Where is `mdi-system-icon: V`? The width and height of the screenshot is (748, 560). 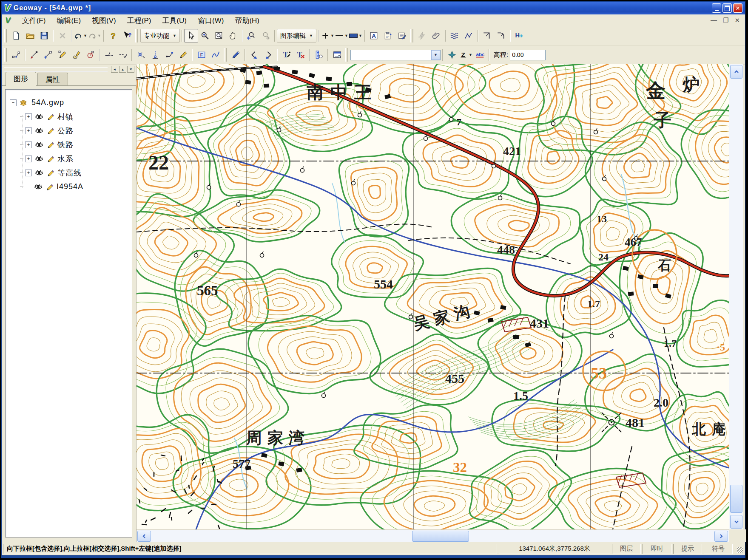
mdi-system-icon: V is located at coordinates (8, 20).